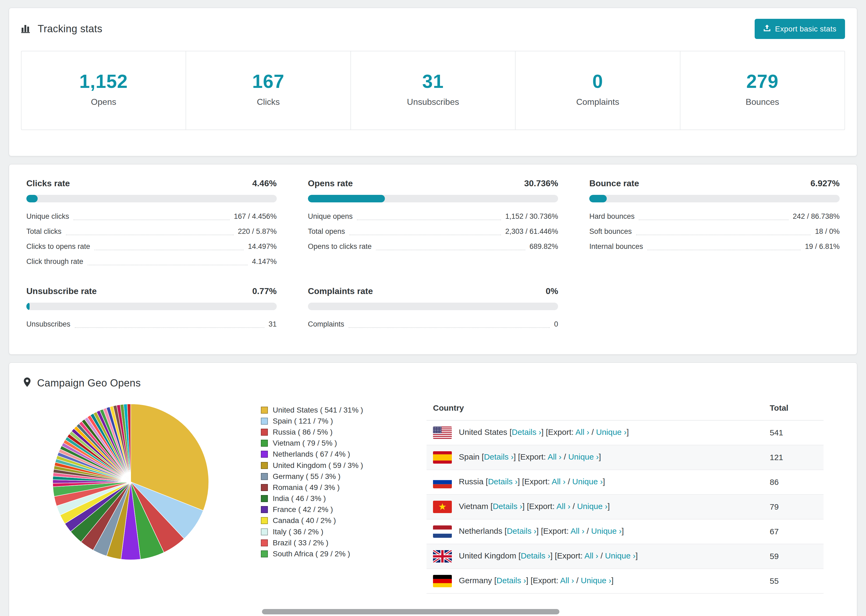 The width and height of the screenshot is (866, 616). Describe the element at coordinates (556, 324) in the screenshot. I see `rate-metric-value: 0` at that location.